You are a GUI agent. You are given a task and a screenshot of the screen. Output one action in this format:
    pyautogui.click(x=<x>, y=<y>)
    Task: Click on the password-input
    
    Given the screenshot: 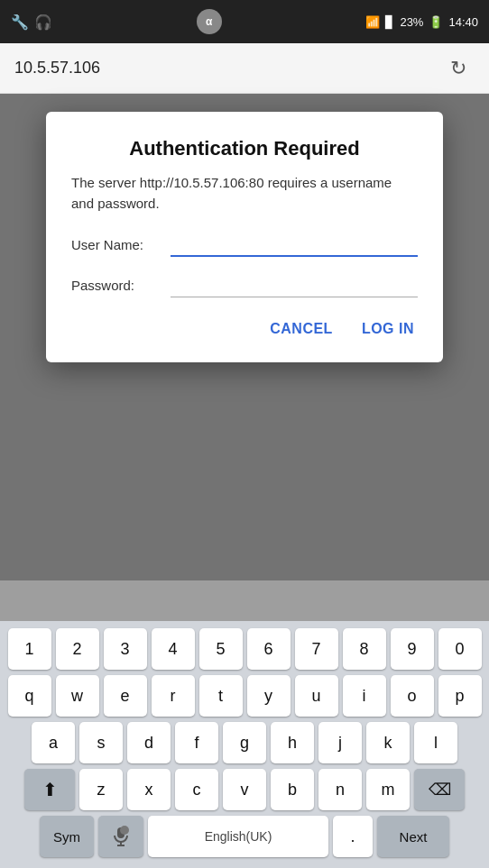 What is the action you would take?
    pyautogui.click(x=294, y=285)
    